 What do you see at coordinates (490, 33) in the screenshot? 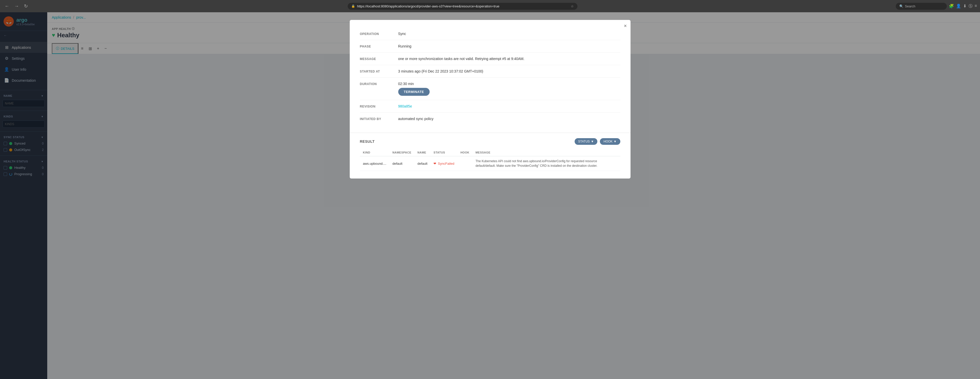
I see `operation-field: OPERATION Sync` at bounding box center [490, 33].